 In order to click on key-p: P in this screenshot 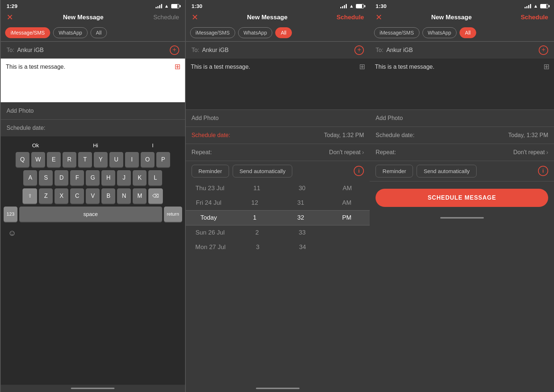, I will do `click(163, 160)`.